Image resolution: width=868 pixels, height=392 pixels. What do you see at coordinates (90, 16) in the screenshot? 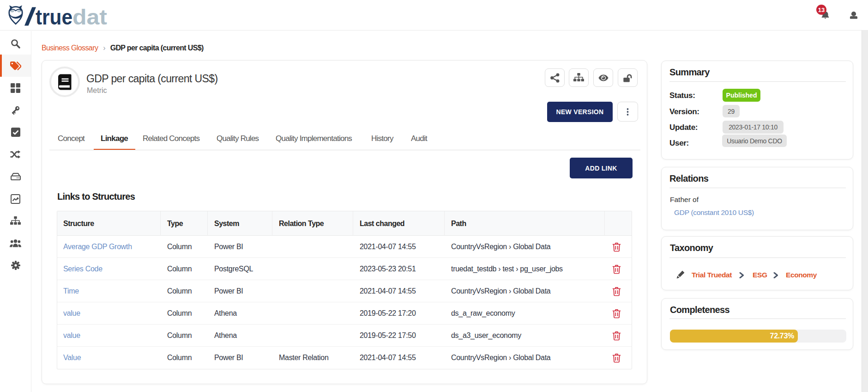
I see `svg-text: dat` at bounding box center [90, 16].